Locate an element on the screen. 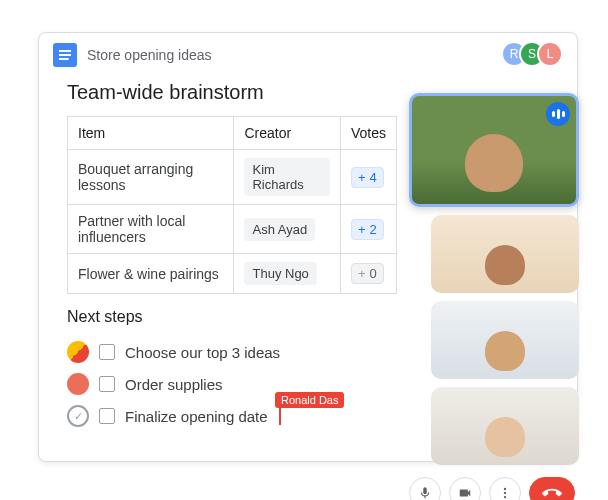  vote-chip: +2 is located at coordinates (368, 230).